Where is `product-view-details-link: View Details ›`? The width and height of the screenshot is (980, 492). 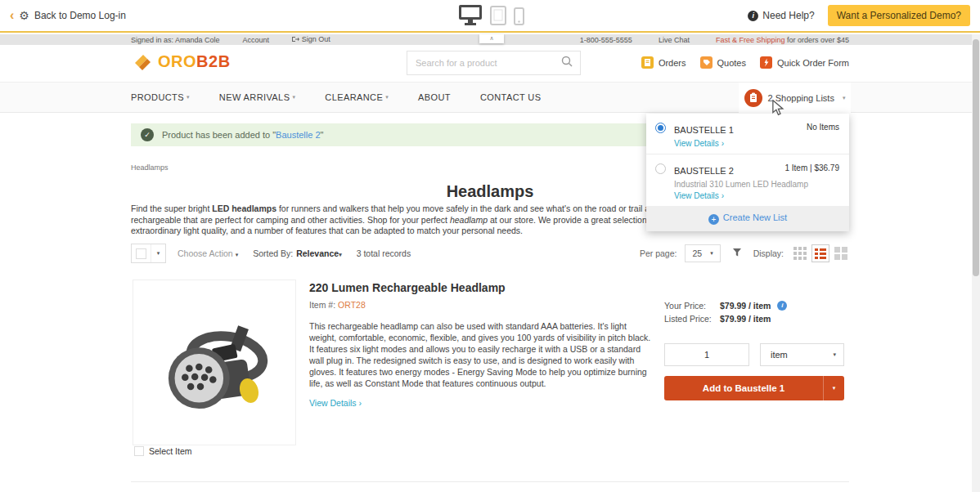
product-view-details-link: View Details › is located at coordinates (480, 403).